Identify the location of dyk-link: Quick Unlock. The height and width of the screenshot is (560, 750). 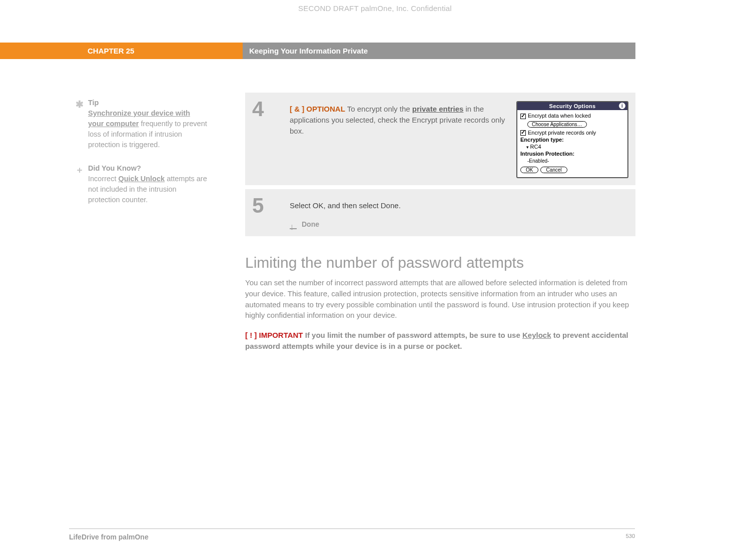
(141, 179).